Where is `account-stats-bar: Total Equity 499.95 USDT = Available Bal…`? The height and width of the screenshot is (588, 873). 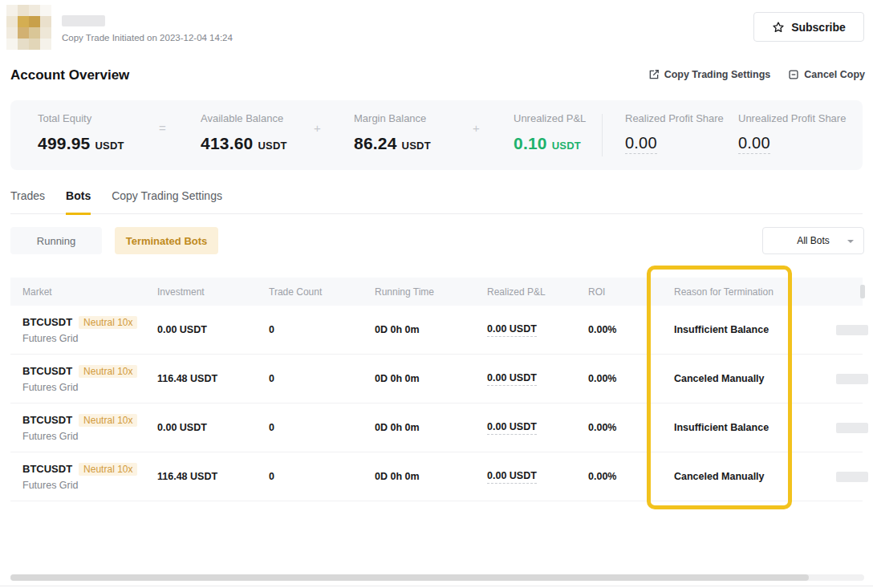 account-stats-bar: Total Equity 499.95 USDT = Available Bal… is located at coordinates (436, 135).